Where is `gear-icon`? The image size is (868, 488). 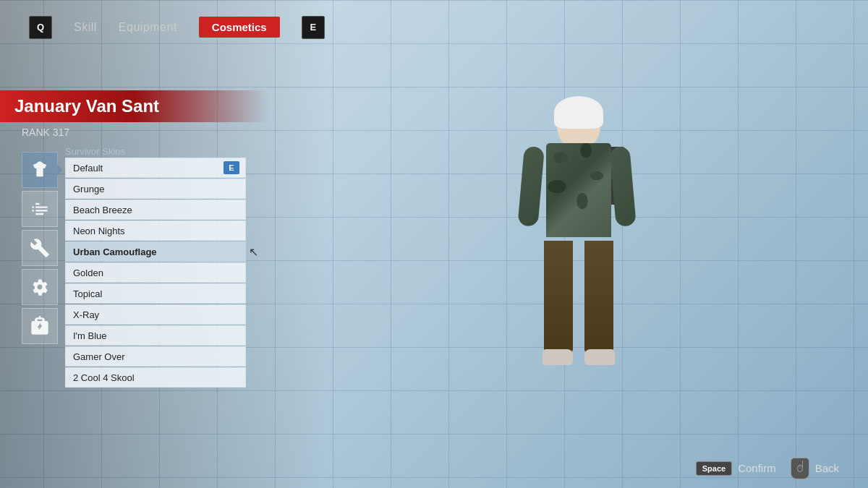
gear-icon is located at coordinates (40, 287).